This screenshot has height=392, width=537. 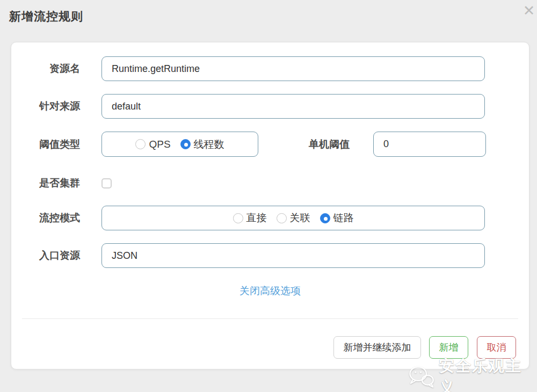 I want to click on add-continue-button: 新增并继续添加, so click(x=377, y=347).